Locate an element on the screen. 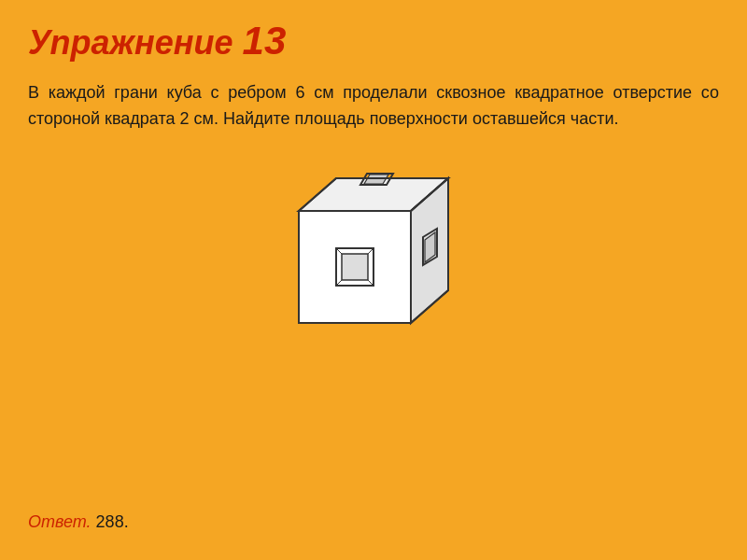 The image size is (747, 560). exercise-title: Упражнение 13 is located at coordinates (374, 41).